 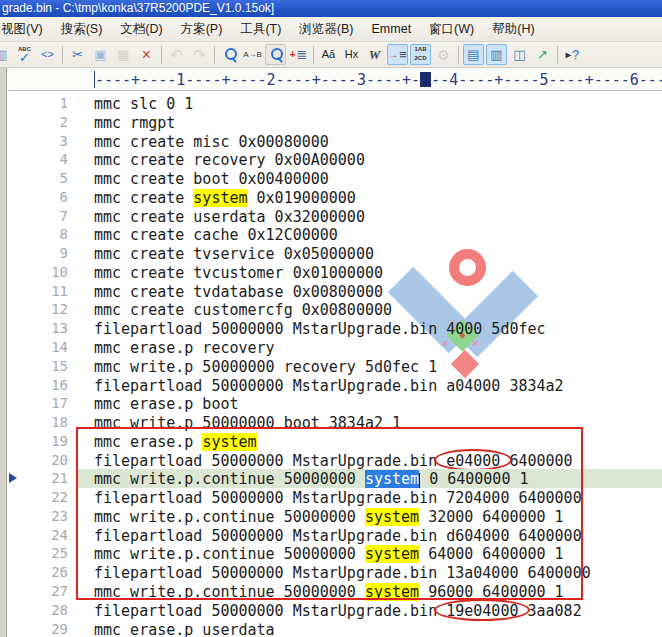 I want to click on code-line-20: 20filepartload 50000000 MstarUpgrade.bin…, so click(x=331, y=460).